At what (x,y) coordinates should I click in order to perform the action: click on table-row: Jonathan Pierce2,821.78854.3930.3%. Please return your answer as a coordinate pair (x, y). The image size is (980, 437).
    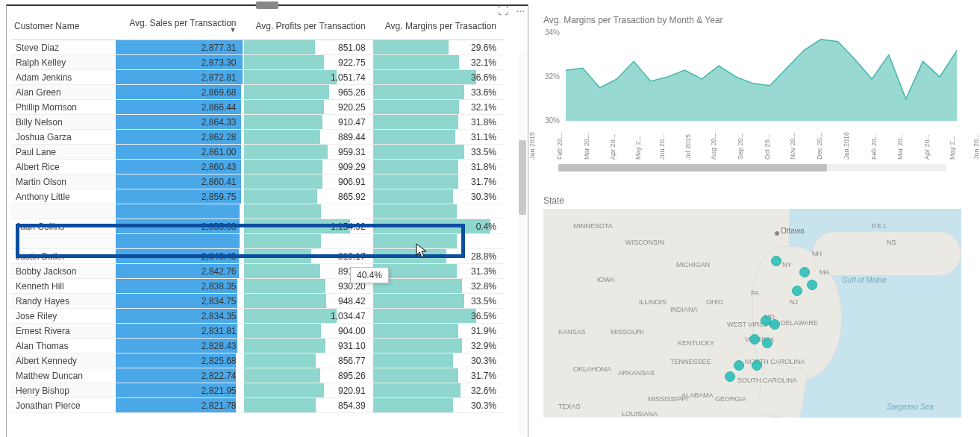
    Looking at the image, I should click on (258, 406).